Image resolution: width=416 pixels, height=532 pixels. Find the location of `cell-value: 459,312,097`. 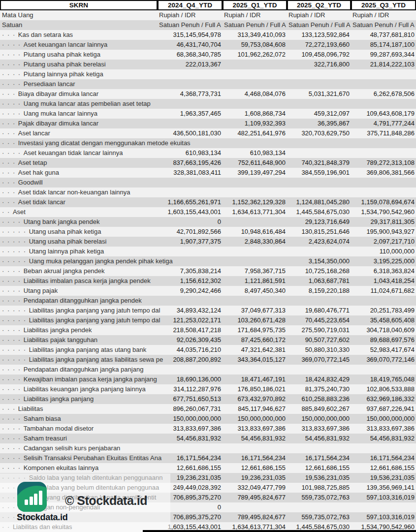

cell-value: 459,312,097 is located at coordinates (319, 114).